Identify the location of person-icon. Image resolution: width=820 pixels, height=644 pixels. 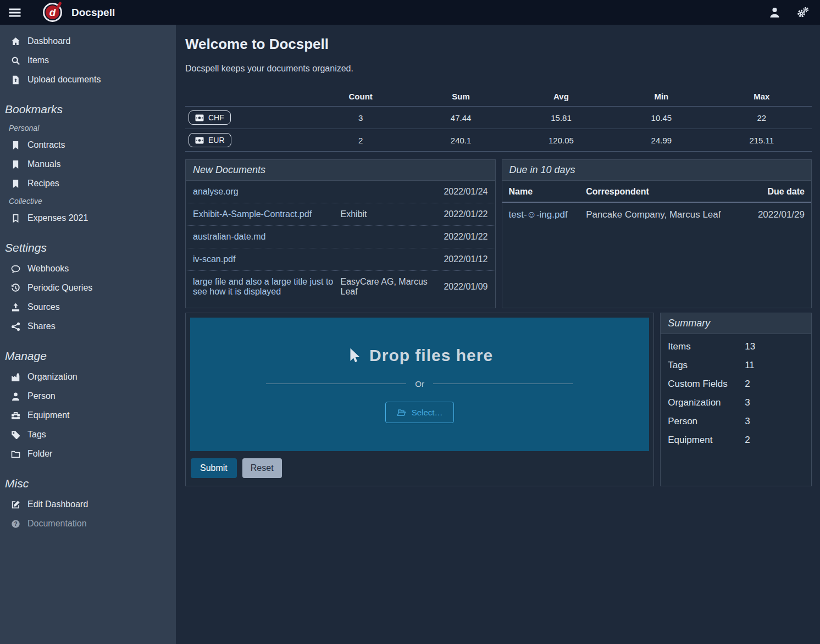
(15, 397).